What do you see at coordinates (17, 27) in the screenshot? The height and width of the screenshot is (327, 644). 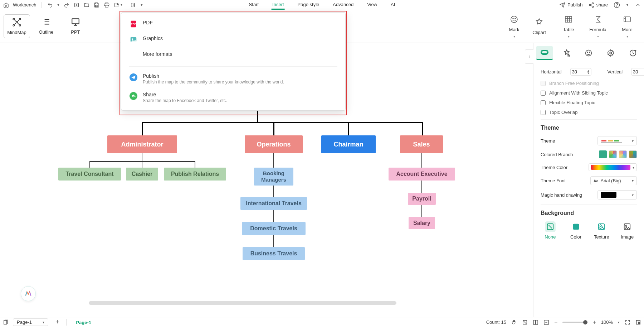 I see `ribbon-mindmap: MindMap` at bounding box center [17, 27].